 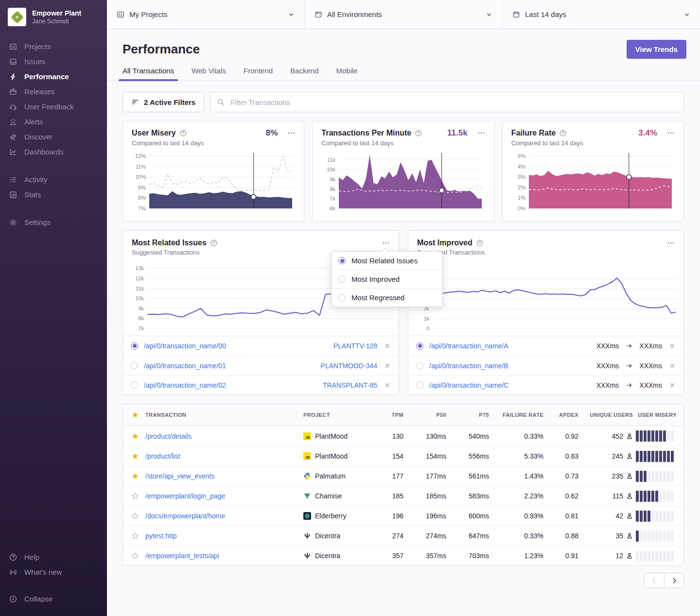 I want to click on sidebar-item-releases: Releases, so click(x=53, y=91).